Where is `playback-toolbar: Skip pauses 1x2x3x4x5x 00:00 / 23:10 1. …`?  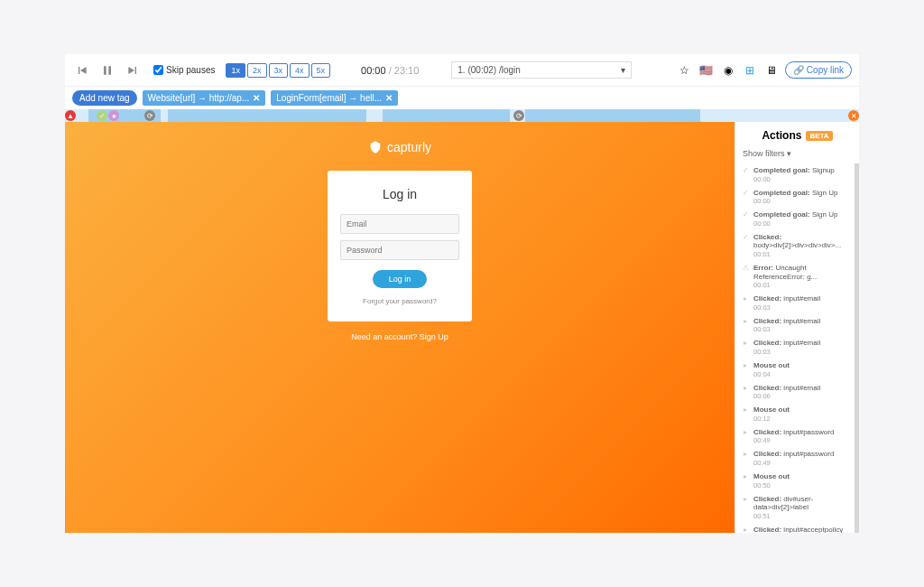 playback-toolbar: Skip pauses 1x2x3x4x5x 00:00 / 23:10 1. … is located at coordinates (462, 70).